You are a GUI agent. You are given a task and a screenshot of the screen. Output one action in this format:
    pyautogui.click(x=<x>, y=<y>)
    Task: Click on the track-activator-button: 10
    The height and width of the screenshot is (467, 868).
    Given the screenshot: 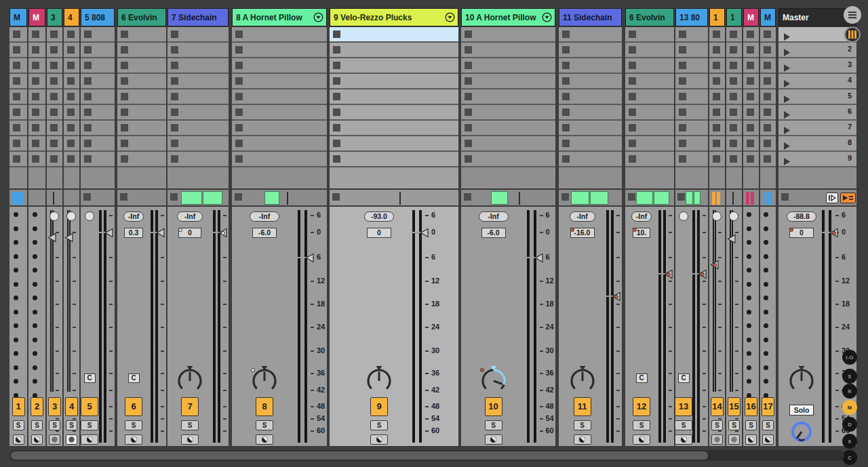 What is the action you would take?
    pyautogui.click(x=494, y=407)
    